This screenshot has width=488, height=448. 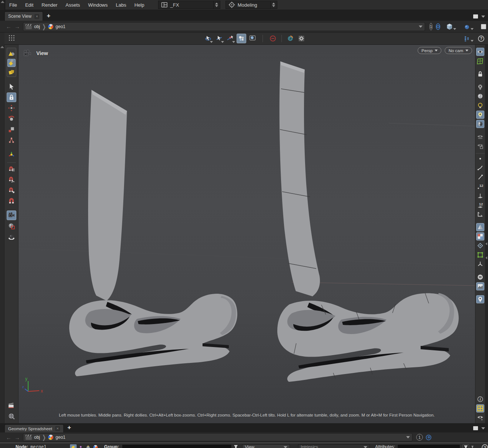 What do you see at coordinates (480, 399) in the screenshot?
I see `viewport-info-button: i` at bounding box center [480, 399].